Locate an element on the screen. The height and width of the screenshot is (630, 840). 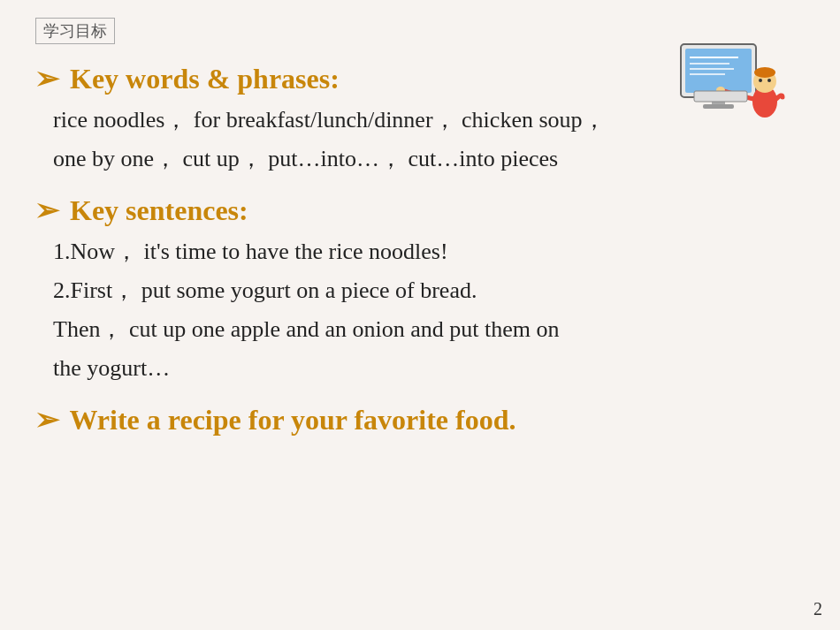
key-sentences-title-text: Key sentences: is located at coordinates (159, 210).